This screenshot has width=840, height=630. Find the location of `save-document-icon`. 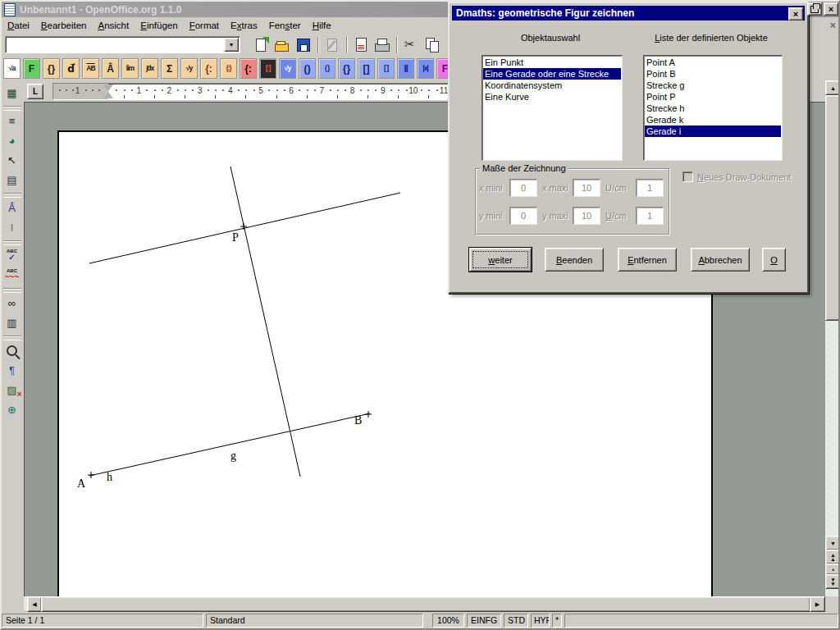

save-document-icon is located at coordinates (304, 45).